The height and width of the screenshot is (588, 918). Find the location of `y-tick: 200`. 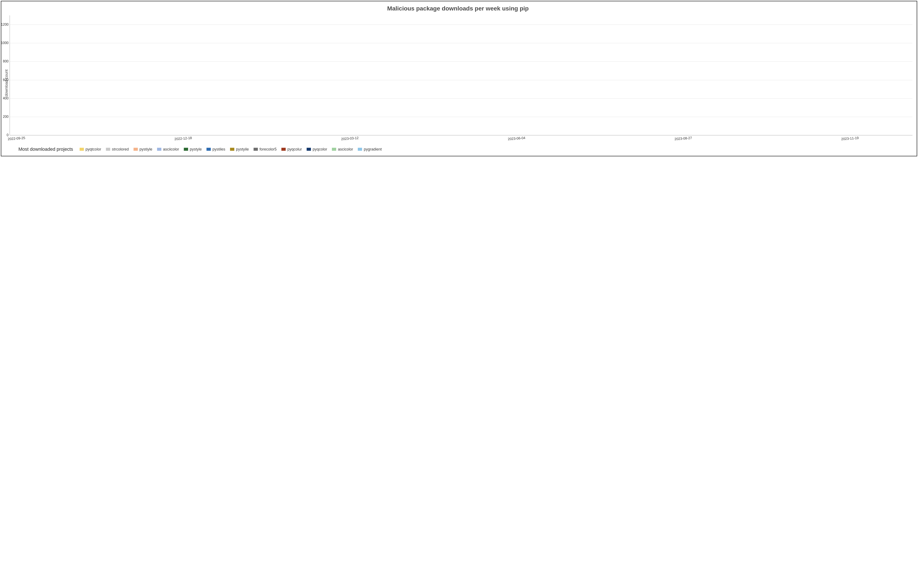

y-tick: 200 is located at coordinates (6, 117).